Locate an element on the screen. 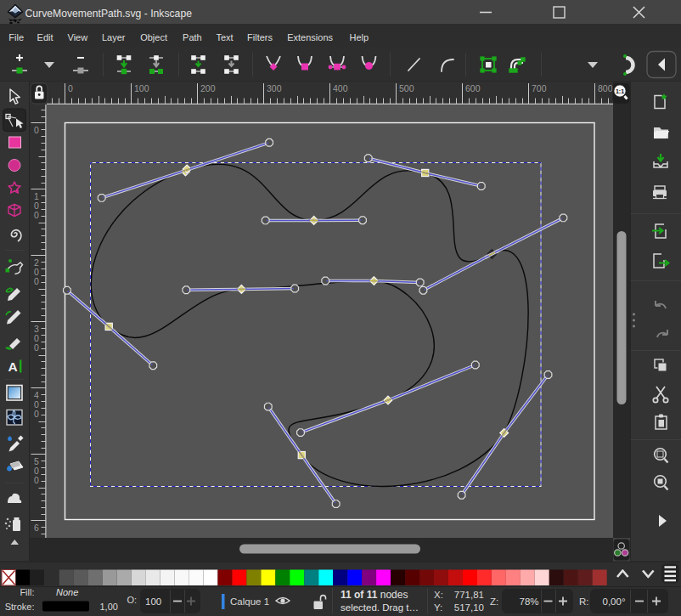 The image size is (681, 616). svg-text: 6 is located at coordinates (37, 528).